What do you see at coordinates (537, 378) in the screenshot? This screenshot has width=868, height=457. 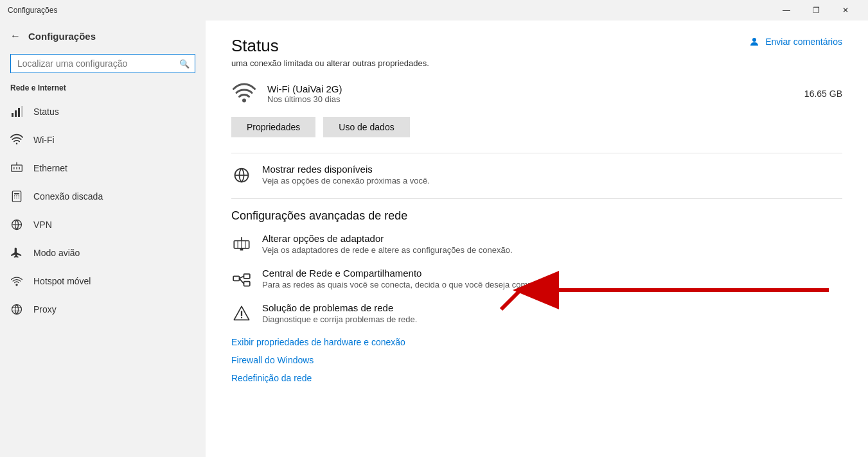 I see `reset-link: Redefinição da rede` at bounding box center [537, 378].